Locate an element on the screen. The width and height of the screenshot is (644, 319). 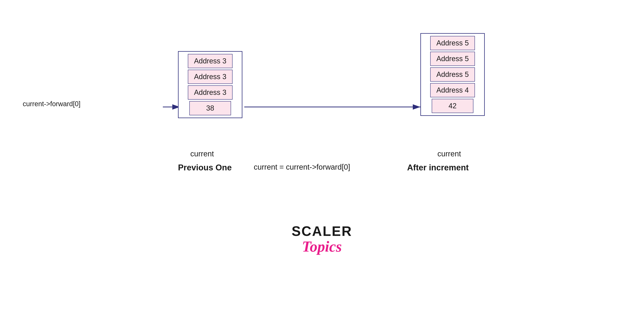
left-node-box: Address 3 Address 3 Address 3 38 is located at coordinates (210, 84).